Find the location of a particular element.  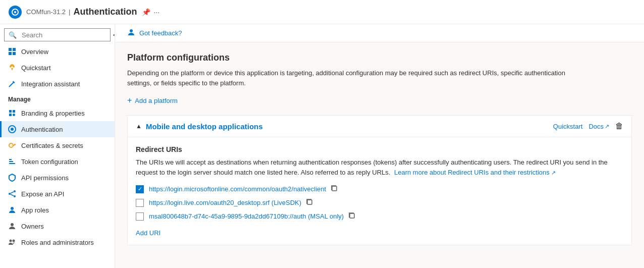

redirect-desc: The URIs we will accept as destinations … is located at coordinates (375, 168).